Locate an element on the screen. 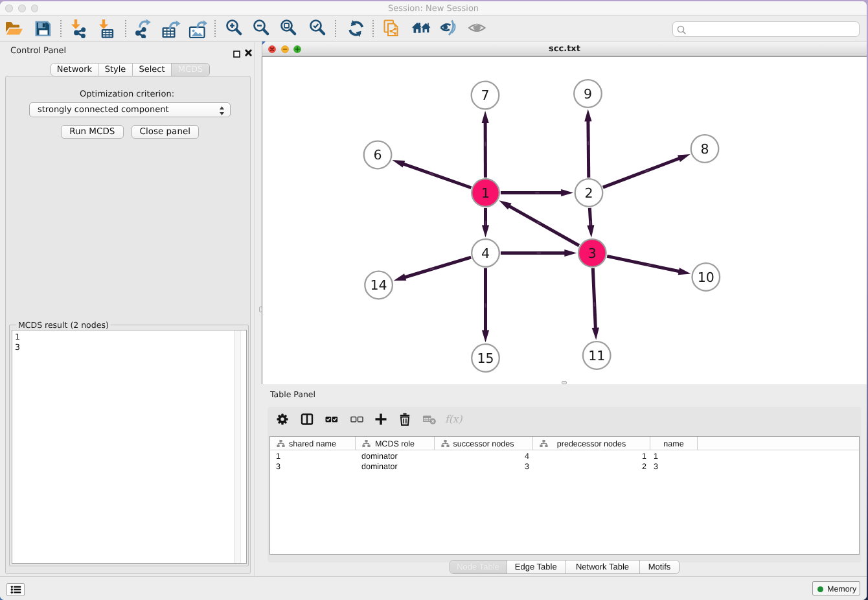  control-panel-title: Control Panel is located at coordinates (38, 51).